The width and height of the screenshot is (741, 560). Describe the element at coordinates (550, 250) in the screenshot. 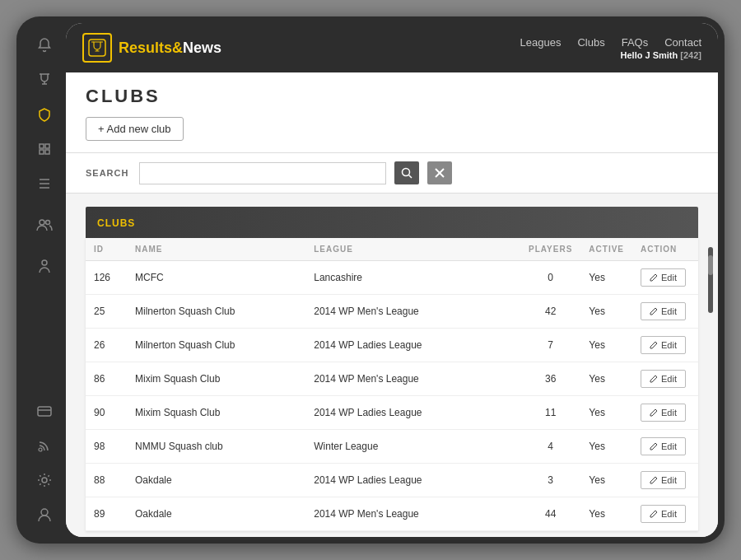

I see `col-header-players: PLAYERS` at that location.